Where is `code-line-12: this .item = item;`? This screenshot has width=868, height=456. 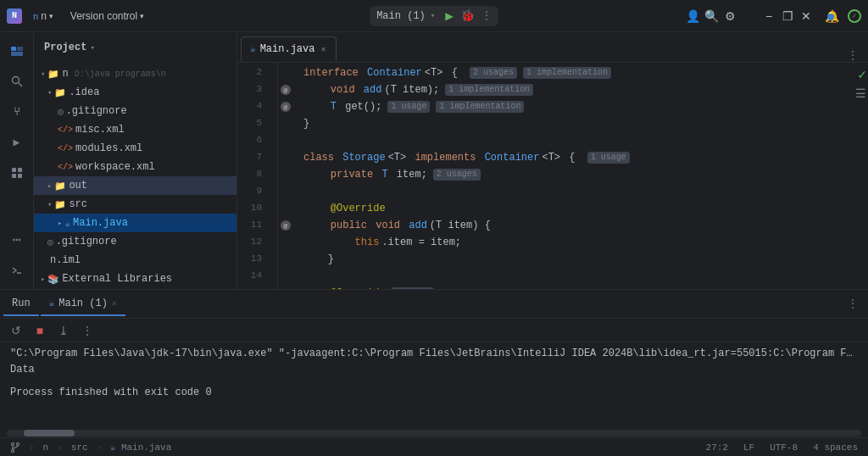
code-line-12: this .item = item; is located at coordinates (576, 242).